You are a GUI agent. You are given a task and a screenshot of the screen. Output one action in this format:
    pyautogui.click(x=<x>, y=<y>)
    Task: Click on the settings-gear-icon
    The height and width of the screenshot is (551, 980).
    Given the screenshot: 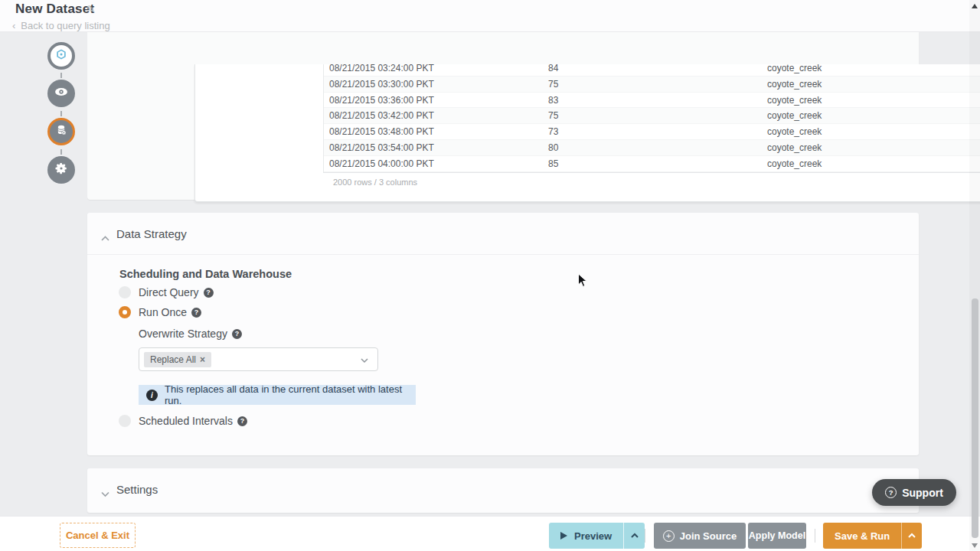 What is the action you would take?
    pyautogui.click(x=61, y=170)
    